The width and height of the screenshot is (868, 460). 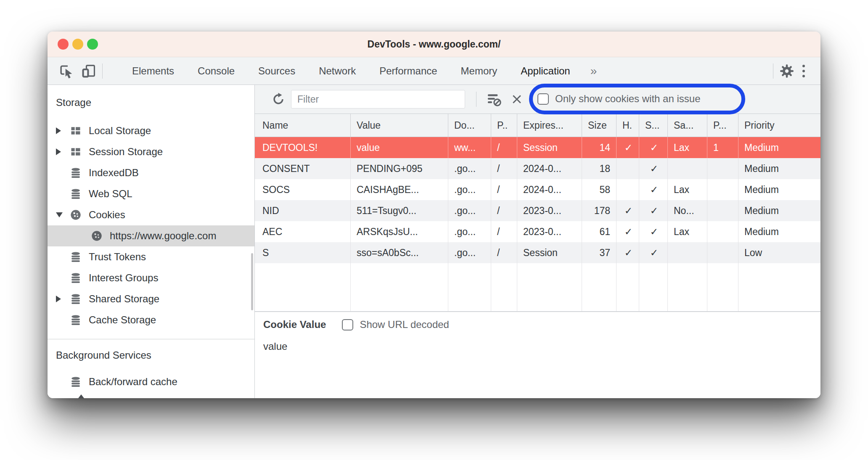 What do you see at coordinates (151, 152) in the screenshot?
I see `sidebar-item-session-storage: Session Storage` at bounding box center [151, 152].